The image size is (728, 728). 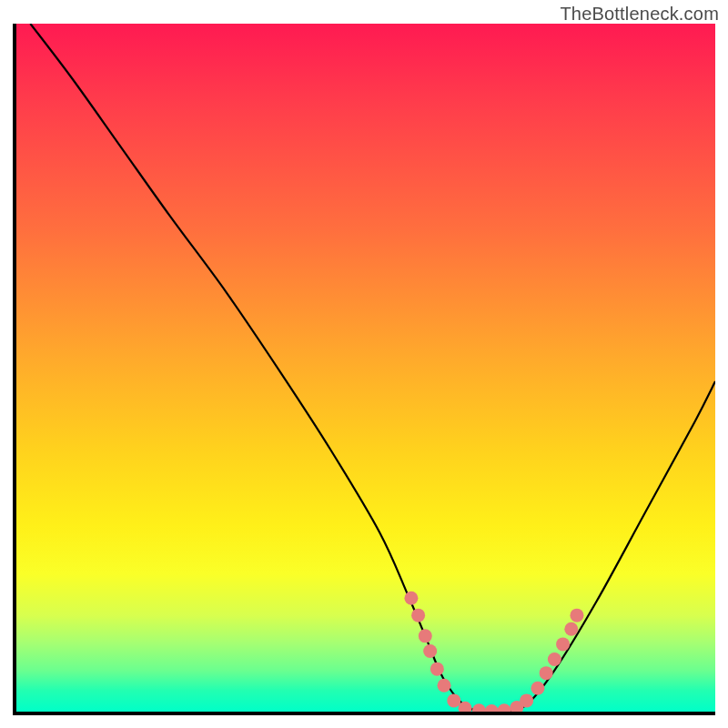 I want to click on highlight-dots, so click(x=493, y=652).